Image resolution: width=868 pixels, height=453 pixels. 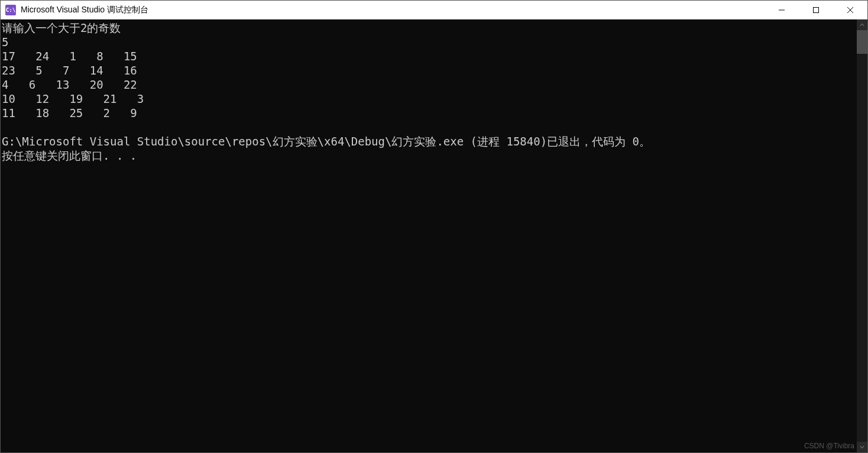 What do you see at coordinates (862, 25) in the screenshot?
I see `scroll-up-button` at bounding box center [862, 25].